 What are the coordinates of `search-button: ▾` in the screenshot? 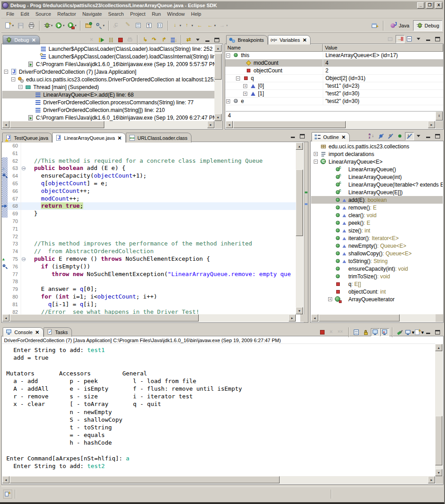 It's located at (100, 26).